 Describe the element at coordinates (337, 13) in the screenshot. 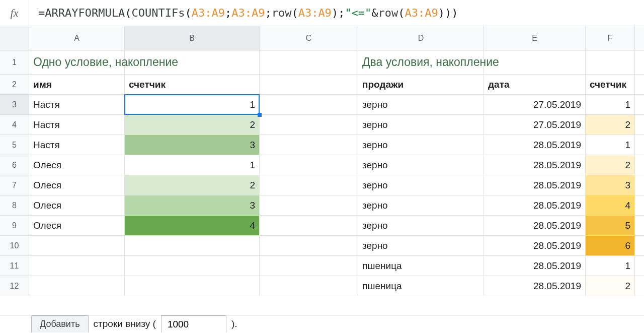

I see `formula-input: =ARRAYFORMULA(COUNTIFs(A3:A9;A3:A9;row(A…` at that location.